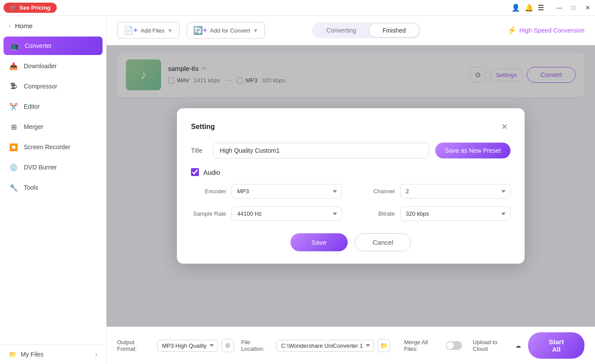 This screenshot has width=595, height=364. What do you see at coordinates (212, 173) in the screenshot?
I see `audio-label: Audio` at bounding box center [212, 173].